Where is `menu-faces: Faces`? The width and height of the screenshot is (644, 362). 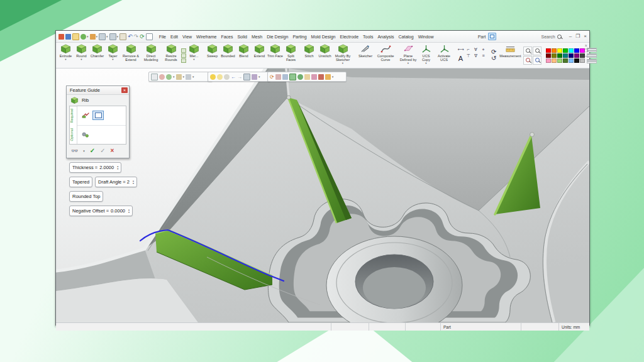
menu-faces: Faces is located at coordinates (226, 36).